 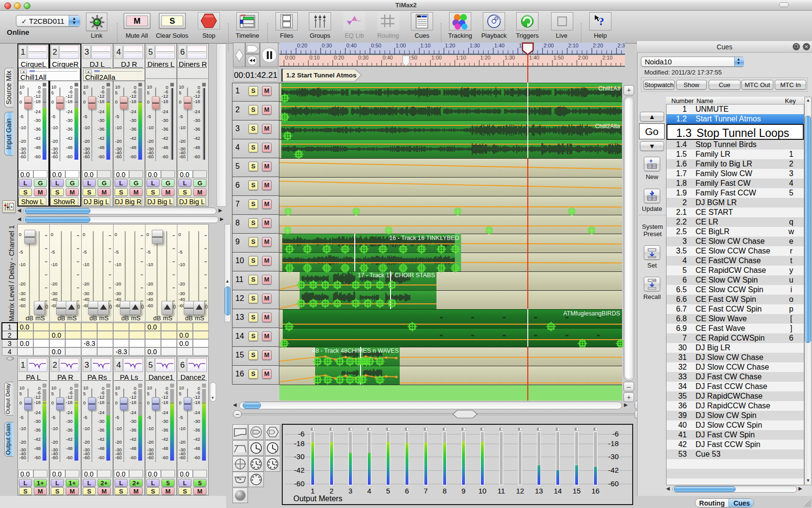 What do you see at coordinates (622, 45) in the screenshot?
I see `svg-text: 2:30` at bounding box center [622, 45].